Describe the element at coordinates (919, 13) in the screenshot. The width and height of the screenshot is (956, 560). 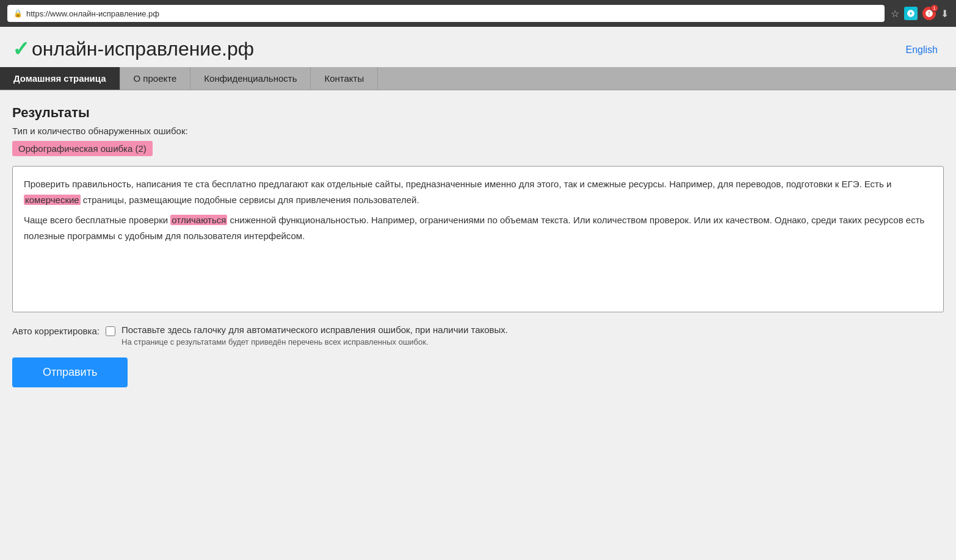
I see `browser-action-icons: ☆ 1 ⬇` at that location.